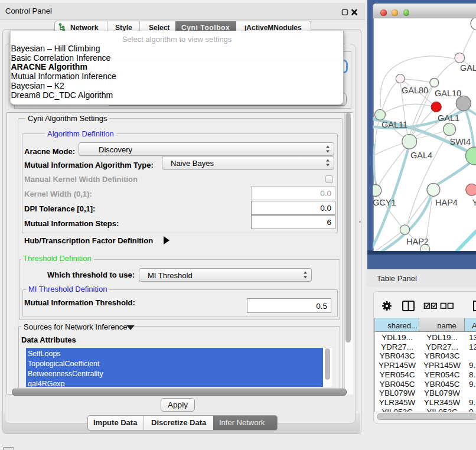 The height and width of the screenshot is (450, 476). What do you see at coordinates (422, 155) in the screenshot?
I see `svg-text: GAL4` at bounding box center [422, 155].